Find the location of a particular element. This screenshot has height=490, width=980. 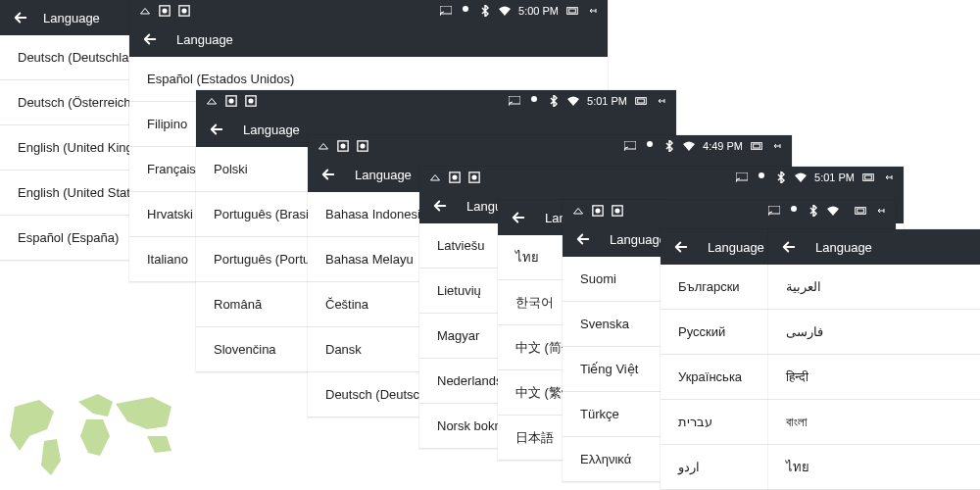

language-option: فارسی is located at coordinates (874, 332).